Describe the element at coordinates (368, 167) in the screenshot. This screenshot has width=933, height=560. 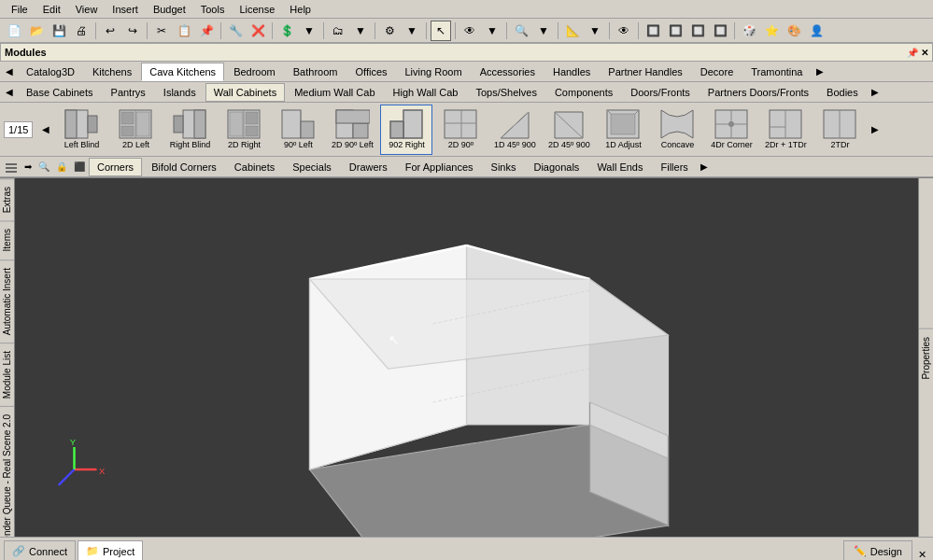
I see `filter-drawers: Drawers` at that location.